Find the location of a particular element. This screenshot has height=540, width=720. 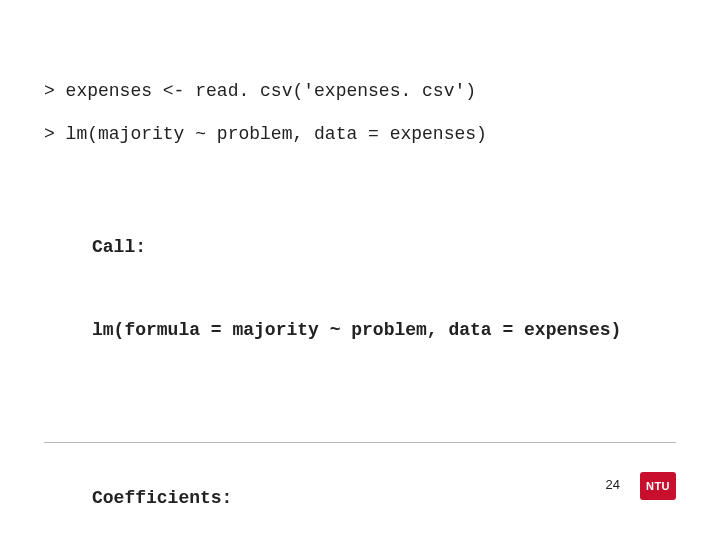

ntu-logo: NTU is located at coordinates (658, 486).